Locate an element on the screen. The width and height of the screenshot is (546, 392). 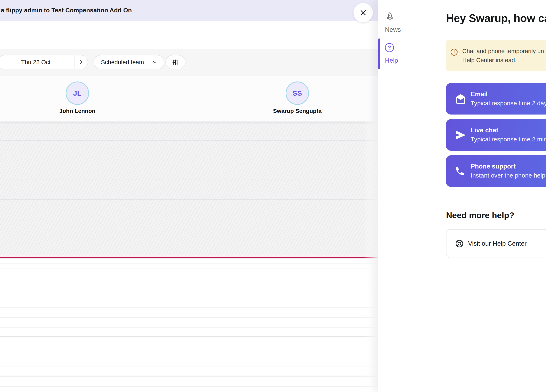
sliders-icon is located at coordinates (175, 62).